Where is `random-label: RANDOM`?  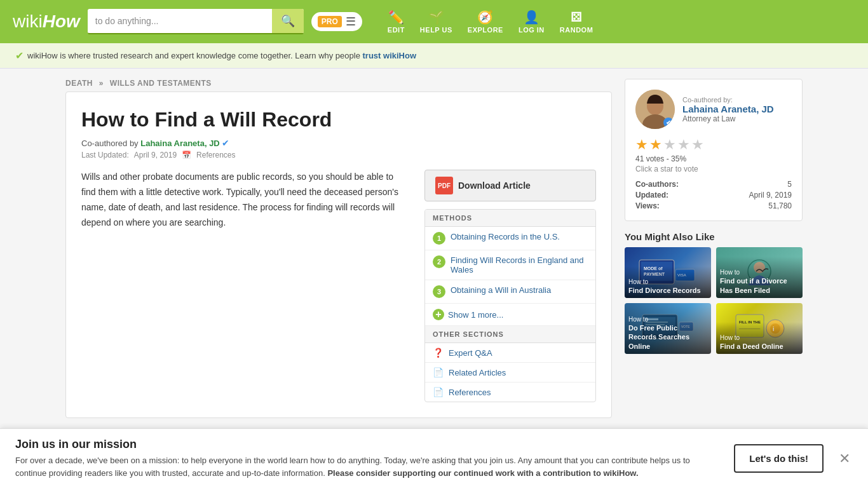
random-label: RANDOM is located at coordinates (577, 30).